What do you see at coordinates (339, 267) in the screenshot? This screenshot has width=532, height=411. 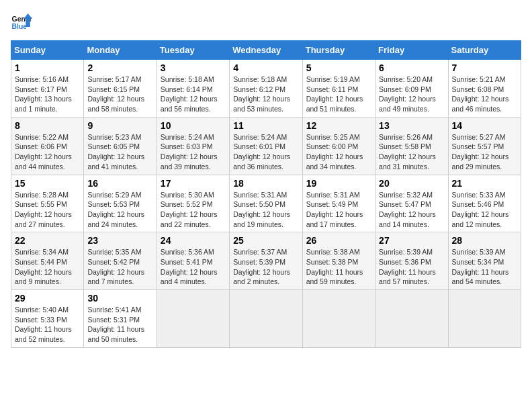 I see `day-info: Sunrise: 5:38 AM Sunset: 5:38 PM Dayligh…` at bounding box center [339, 267].